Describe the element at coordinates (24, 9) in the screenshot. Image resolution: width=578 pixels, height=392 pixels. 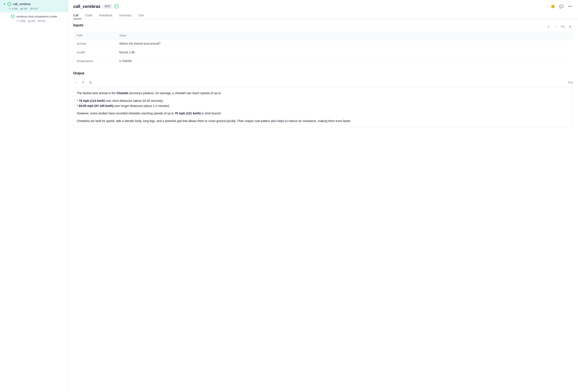
I see `parent-trace-tokens: ▤ 184` at that location.